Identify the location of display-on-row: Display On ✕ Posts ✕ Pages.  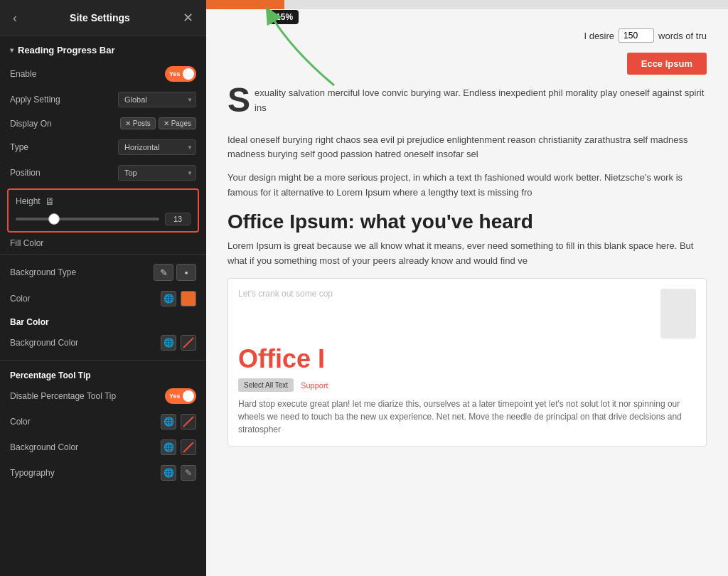
(103, 124).